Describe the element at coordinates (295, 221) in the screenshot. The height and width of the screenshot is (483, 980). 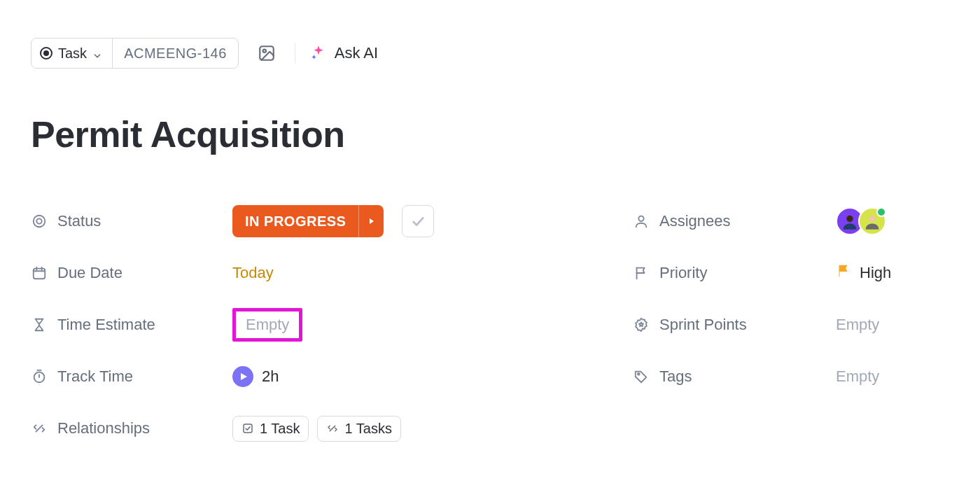
I see `status-value: IN PROGRESS` at that location.